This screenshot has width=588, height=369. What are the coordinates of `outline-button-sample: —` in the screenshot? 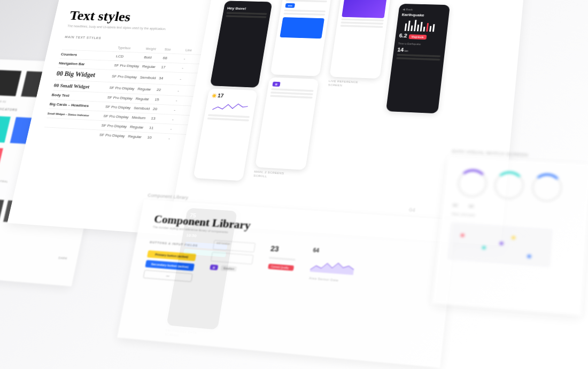 It's located at (168, 276).